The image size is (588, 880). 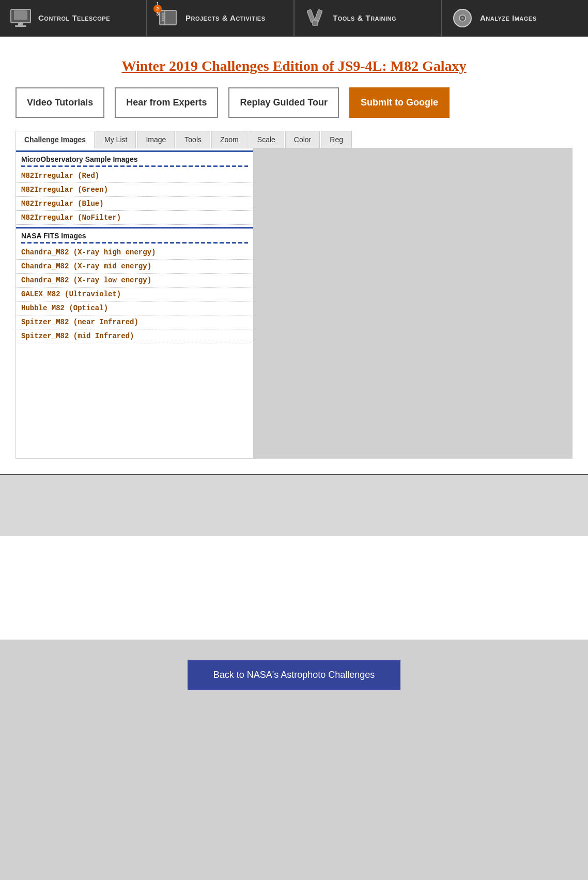 What do you see at coordinates (73, 18) in the screenshot?
I see `nav-control-telescope: Control Telescope` at bounding box center [73, 18].